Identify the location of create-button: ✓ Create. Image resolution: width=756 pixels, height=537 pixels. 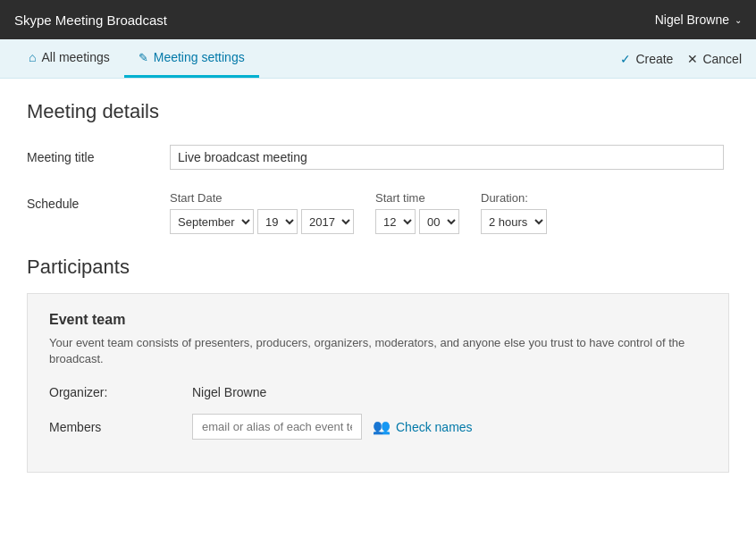
(647, 59).